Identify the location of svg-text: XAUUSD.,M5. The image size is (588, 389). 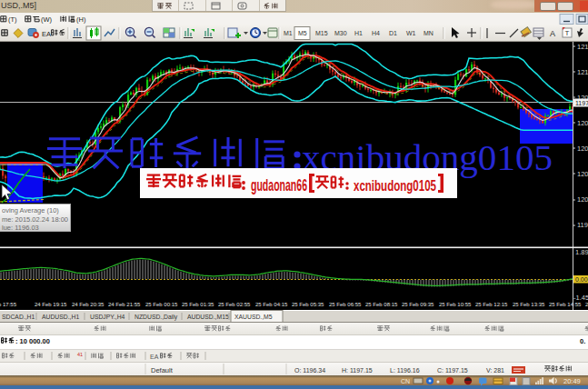
(254, 316).